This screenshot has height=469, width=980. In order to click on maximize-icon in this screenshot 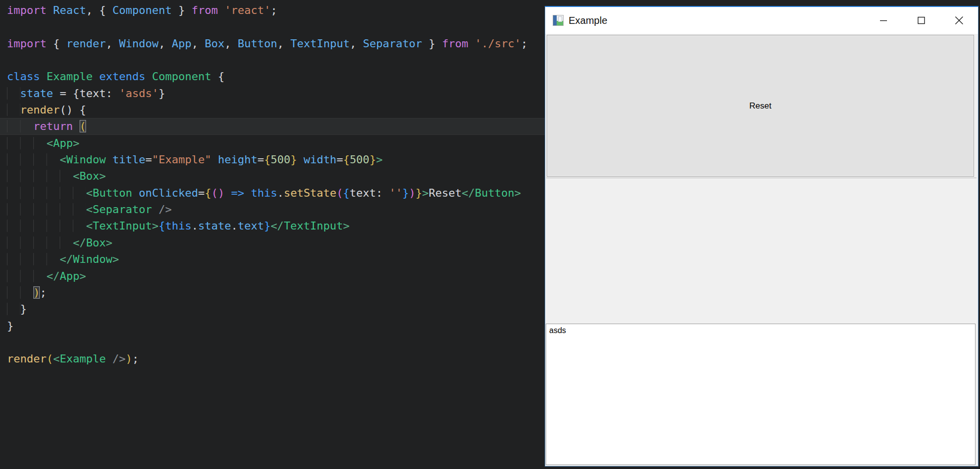, I will do `click(921, 20)`.